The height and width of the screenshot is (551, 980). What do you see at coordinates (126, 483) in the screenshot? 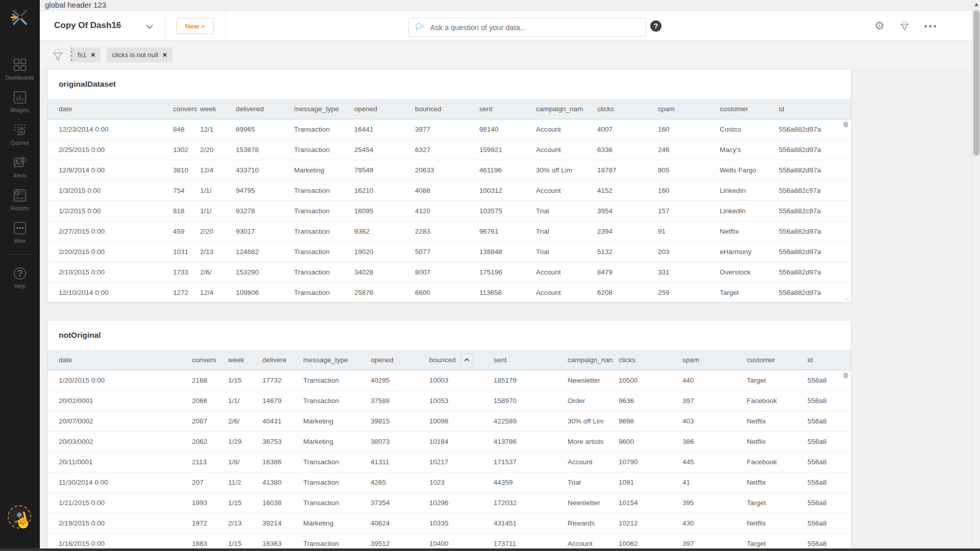
I see `table-cell: 11/30/2014 0:00` at bounding box center [126, 483].